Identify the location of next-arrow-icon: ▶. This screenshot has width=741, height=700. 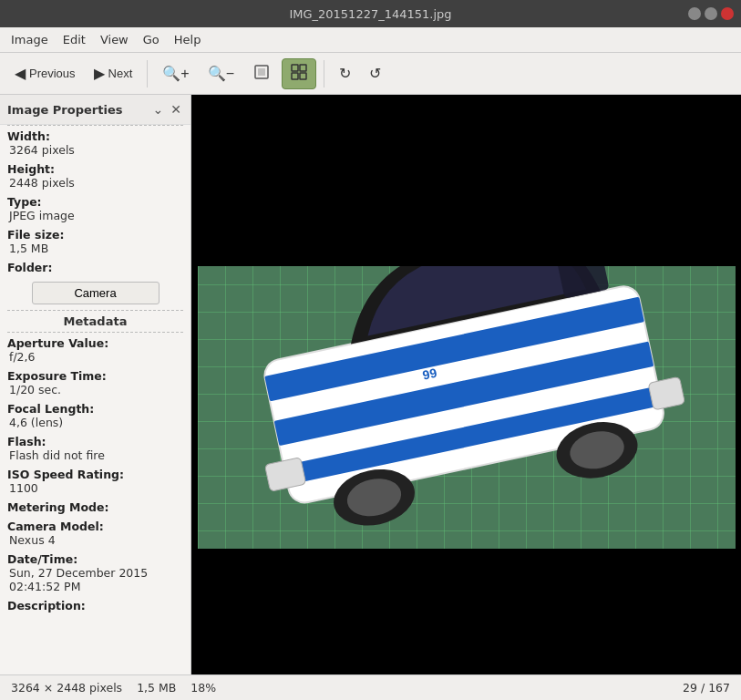
(99, 73).